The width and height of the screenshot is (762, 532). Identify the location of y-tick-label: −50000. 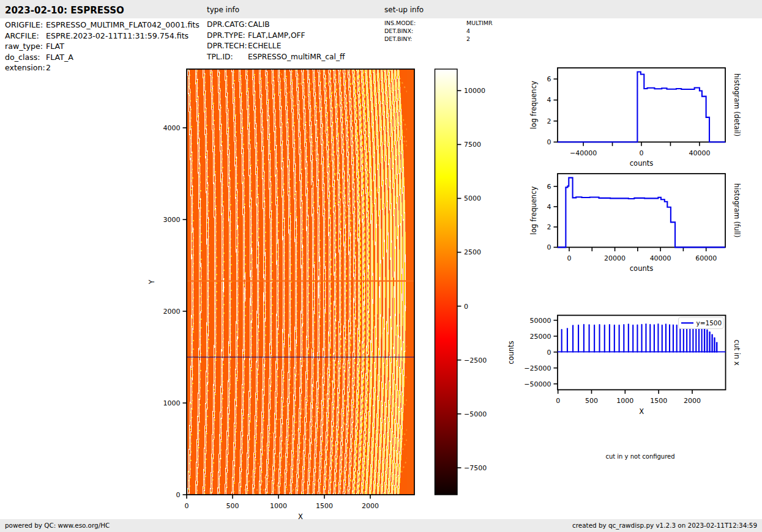
(537, 384).